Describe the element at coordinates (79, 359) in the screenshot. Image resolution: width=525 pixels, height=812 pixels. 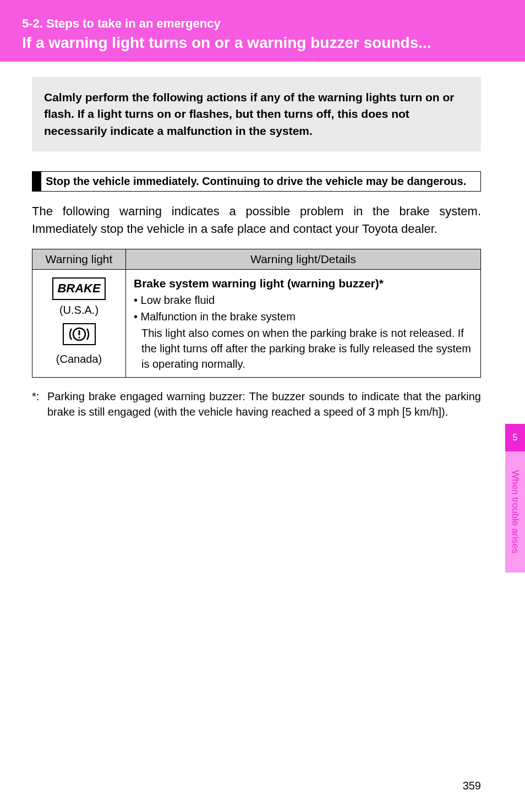
I see `label-canada: (Canada)` at that location.